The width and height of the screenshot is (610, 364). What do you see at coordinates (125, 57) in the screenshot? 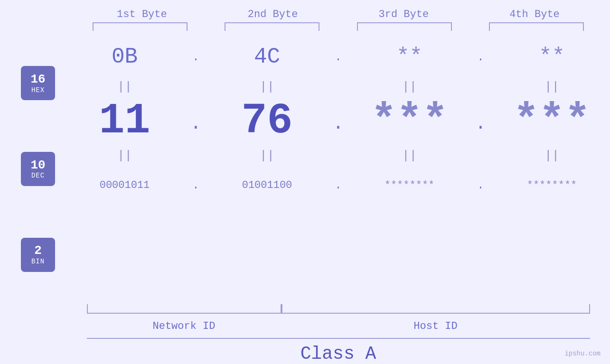
I see `hex-byte1: 0B` at bounding box center [125, 57].